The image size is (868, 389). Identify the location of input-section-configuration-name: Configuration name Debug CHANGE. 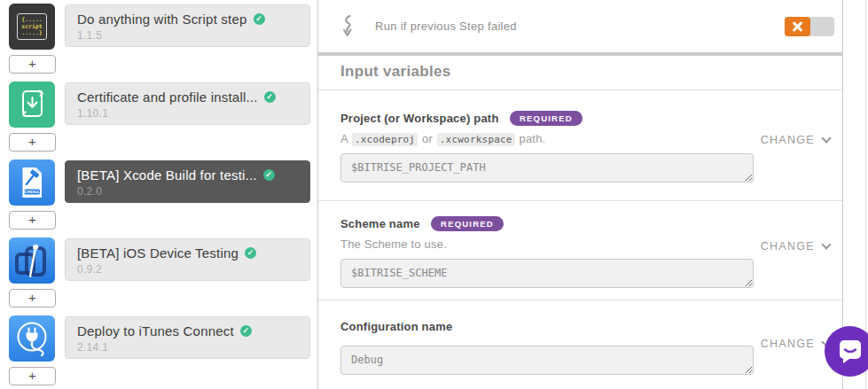
(580, 344).